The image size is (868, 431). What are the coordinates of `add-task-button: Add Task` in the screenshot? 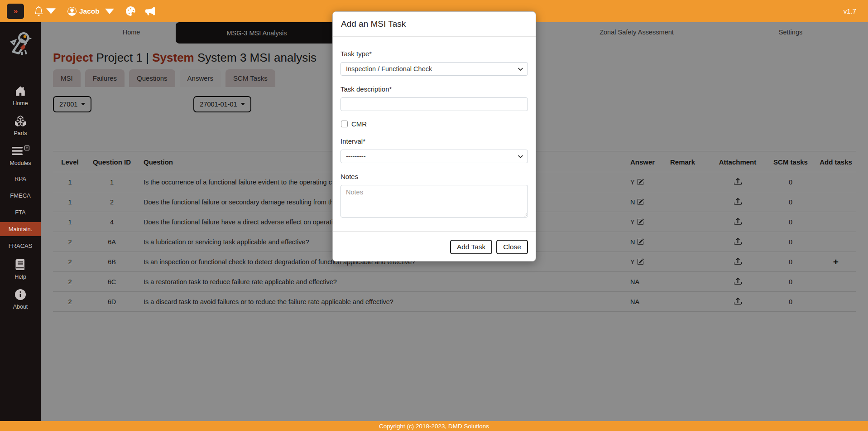 It's located at (471, 247).